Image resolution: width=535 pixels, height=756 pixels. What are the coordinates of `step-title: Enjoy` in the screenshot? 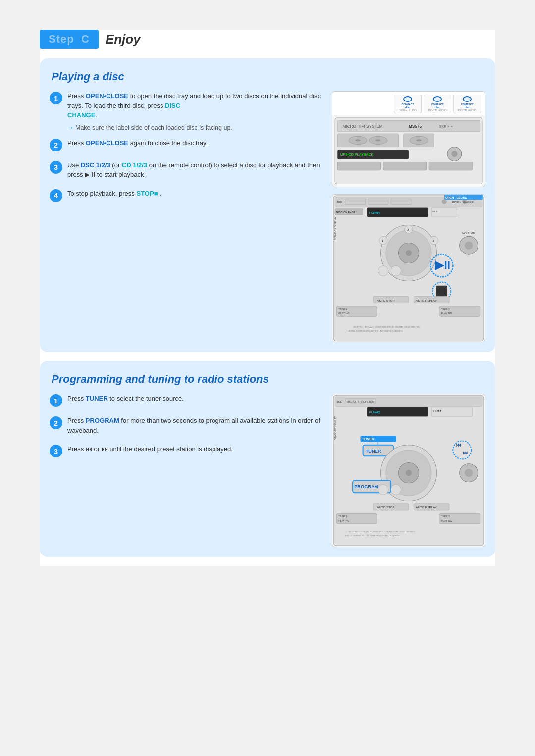 It's located at (123, 40).